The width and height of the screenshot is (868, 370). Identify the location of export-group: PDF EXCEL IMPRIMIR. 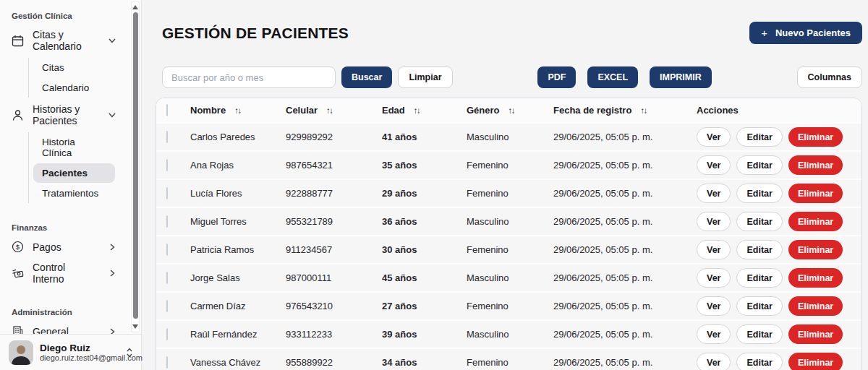
(624, 77).